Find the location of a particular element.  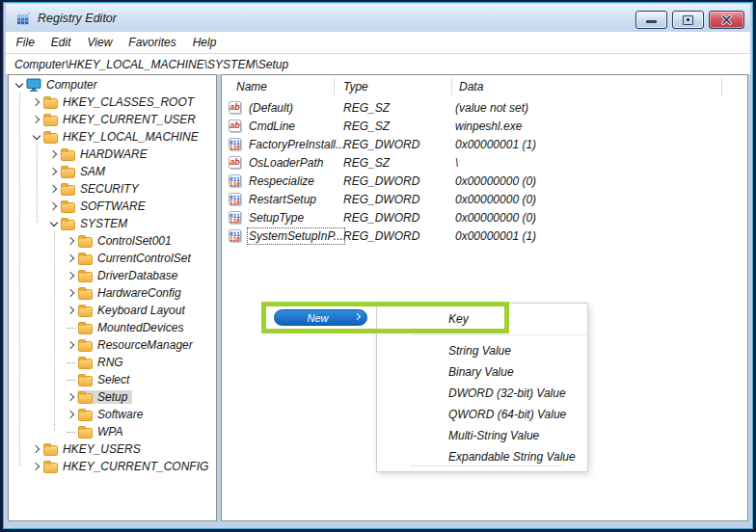

submenu-item-expandable-string-value: Expandable String Value is located at coordinates (482, 457).